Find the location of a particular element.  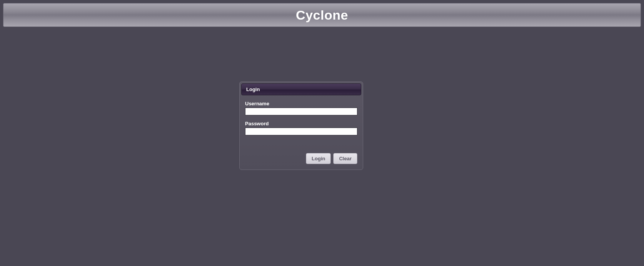

login-panel-body: Username Password Login Clear is located at coordinates (301, 133).